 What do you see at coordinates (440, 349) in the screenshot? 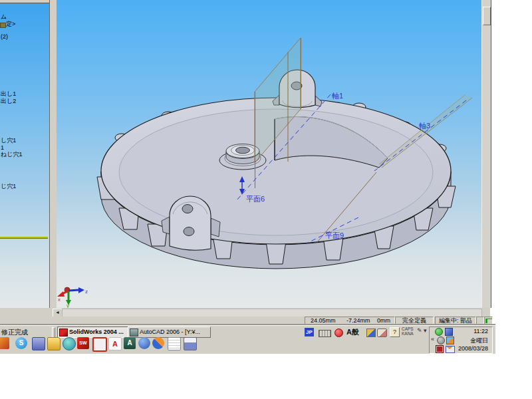
I see `tray-red-icon` at bounding box center [440, 349].